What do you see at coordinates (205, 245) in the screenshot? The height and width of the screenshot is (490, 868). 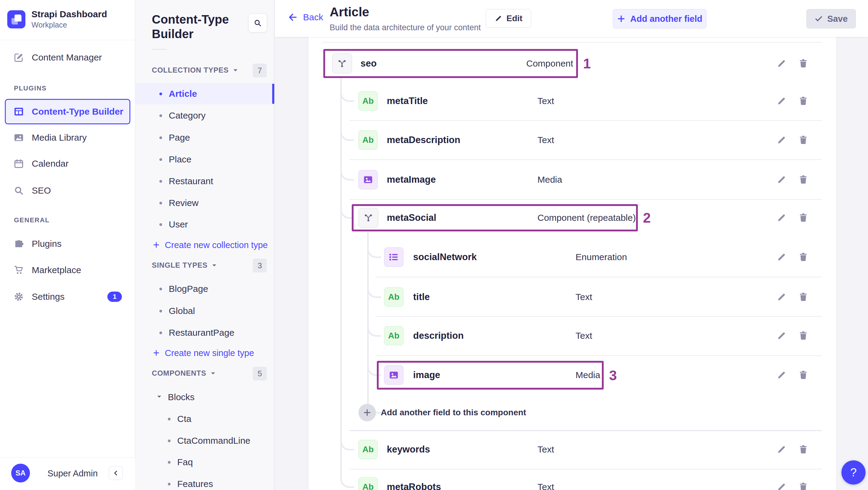 I see `create-new-create-new-collection-type: +Create new collection type` at bounding box center [205, 245].